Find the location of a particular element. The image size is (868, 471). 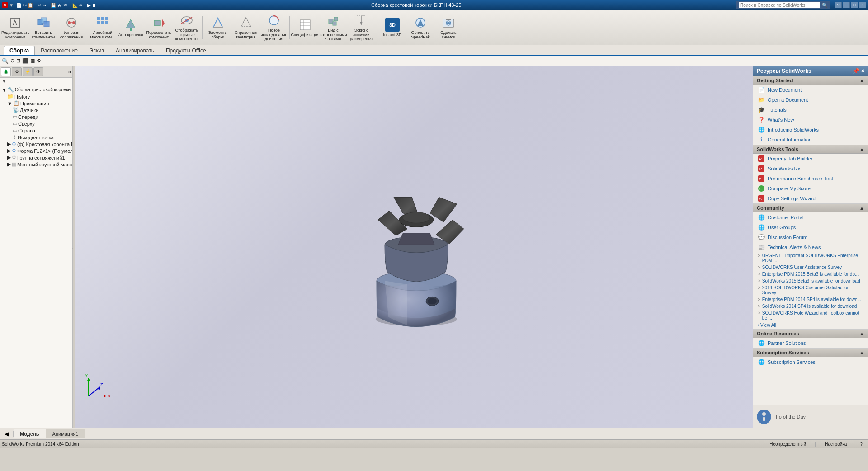

toolbar-insert-components: Вставить компоненты is located at coordinates (43, 28).